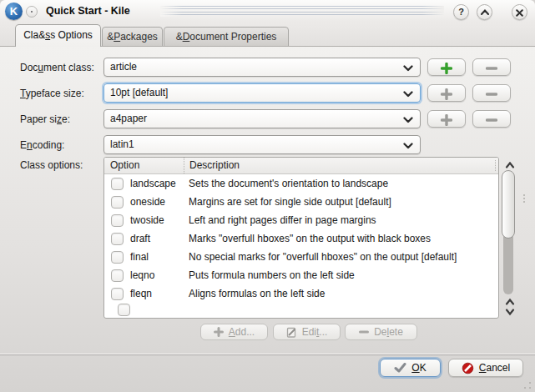 The image size is (535, 392). I want to click on cancel-button: Cancel, so click(486, 368).